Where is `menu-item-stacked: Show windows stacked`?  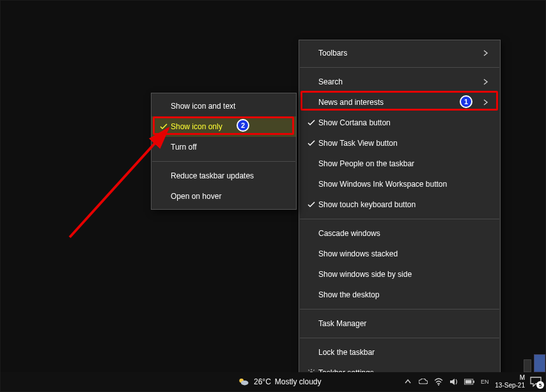 menu-item-stacked: Show windows stacked is located at coordinates (400, 254).